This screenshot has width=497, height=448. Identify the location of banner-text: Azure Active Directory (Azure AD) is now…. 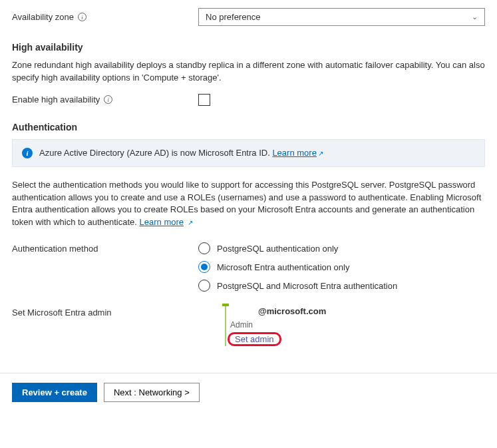
(156, 153).